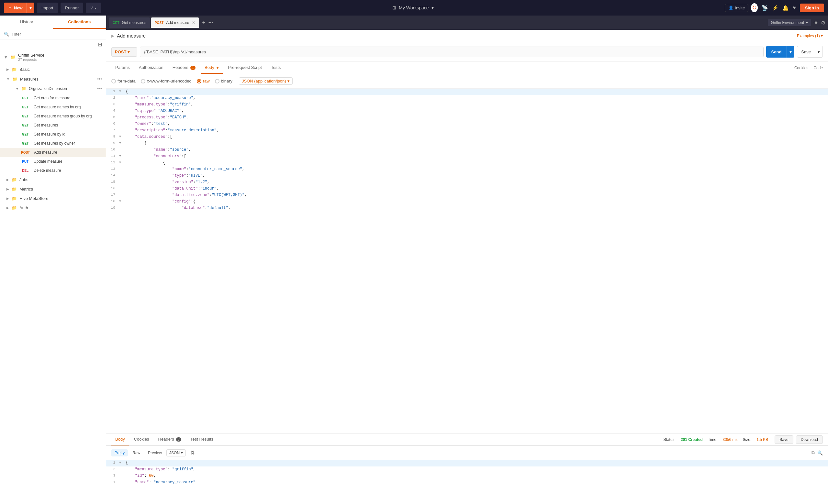 This screenshot has width=828, height=504. I want to click on request-get-measure-names-group: GET Get measure names group by org, so click(53, 116).